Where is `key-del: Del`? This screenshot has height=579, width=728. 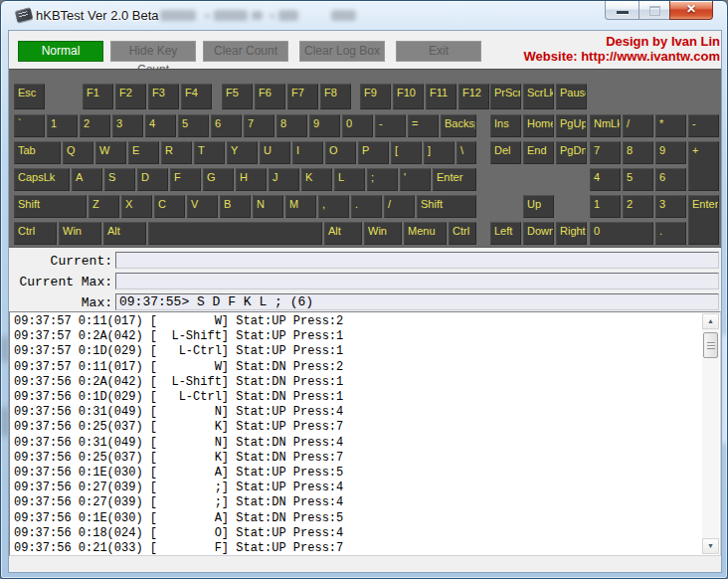
key-del: Del is located at coordinates (505, 153).